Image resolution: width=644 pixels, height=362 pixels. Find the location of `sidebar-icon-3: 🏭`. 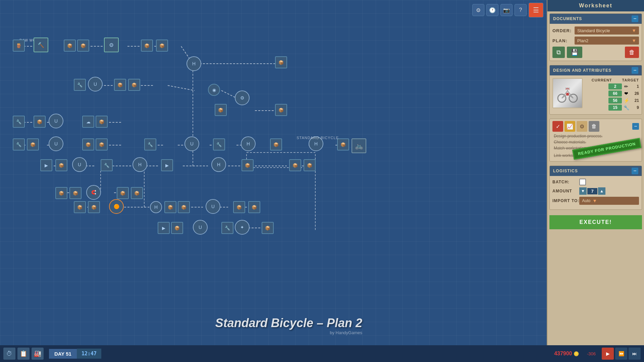

sidebar-icon-3: 🏭 is located at coordinates (38, 354).